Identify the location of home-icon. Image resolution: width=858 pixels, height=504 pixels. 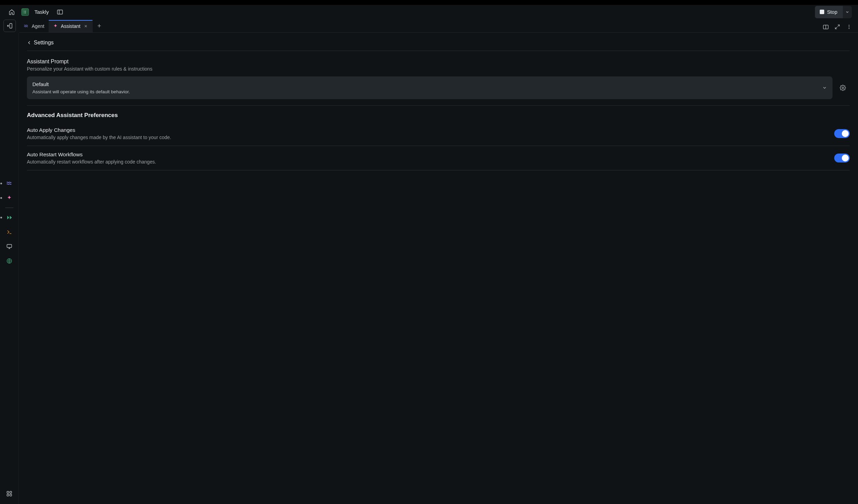
(12, 12).